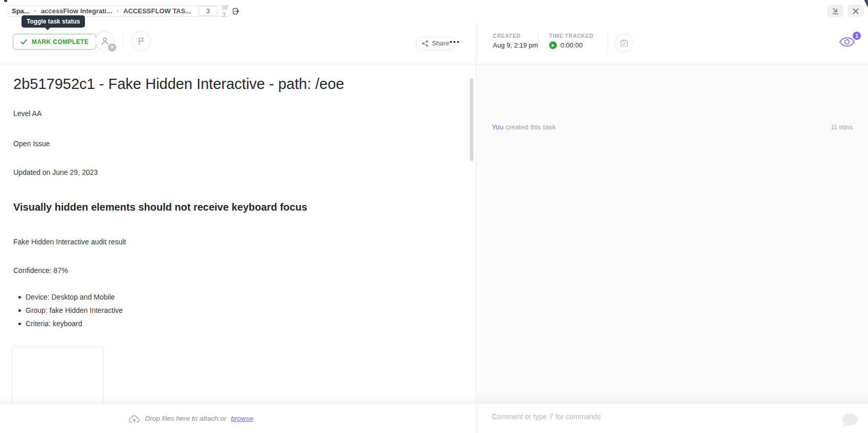 This screenshot has height=433, width=868. Describe the element at coordinates (105, 41) in the screenshot. I see `add-assignee-button: +` at that location.